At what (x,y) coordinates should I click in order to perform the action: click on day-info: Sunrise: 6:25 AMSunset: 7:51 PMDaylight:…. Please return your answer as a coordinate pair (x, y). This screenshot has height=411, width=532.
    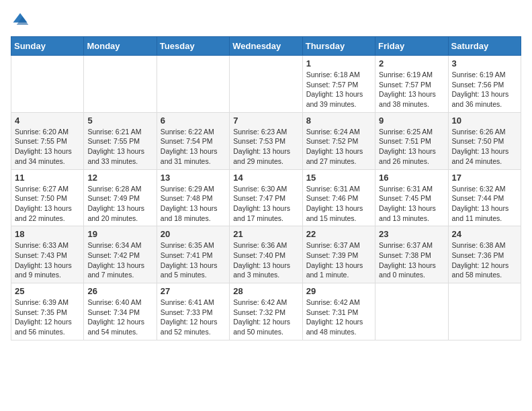
    Looking at the image, I should click on (411, 146).